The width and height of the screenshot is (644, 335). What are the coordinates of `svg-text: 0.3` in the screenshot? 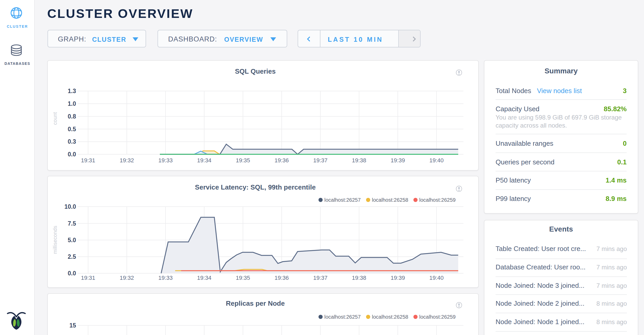 It's located at (72, 142).